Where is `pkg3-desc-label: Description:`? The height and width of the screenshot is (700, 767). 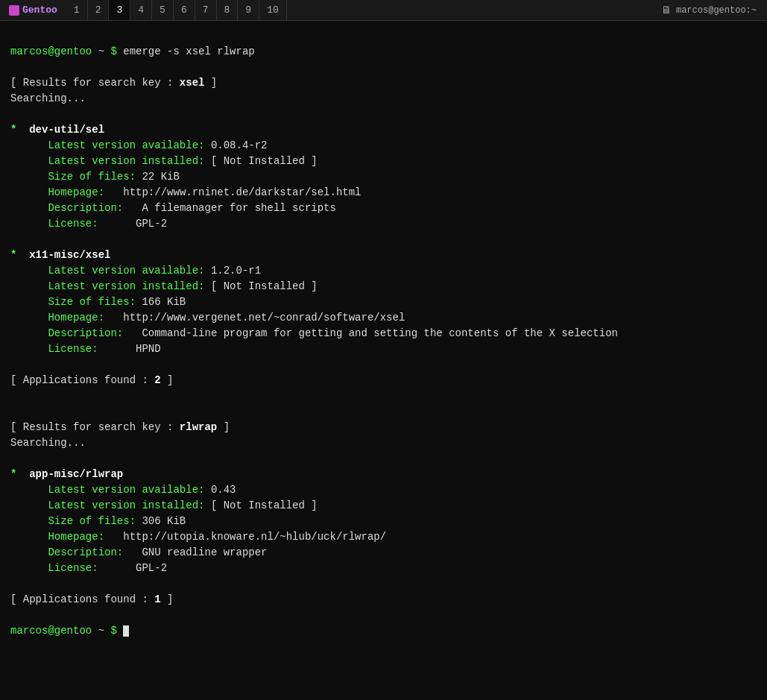
pkg3-desc-label: Description: is located at coordinates (85, 552).